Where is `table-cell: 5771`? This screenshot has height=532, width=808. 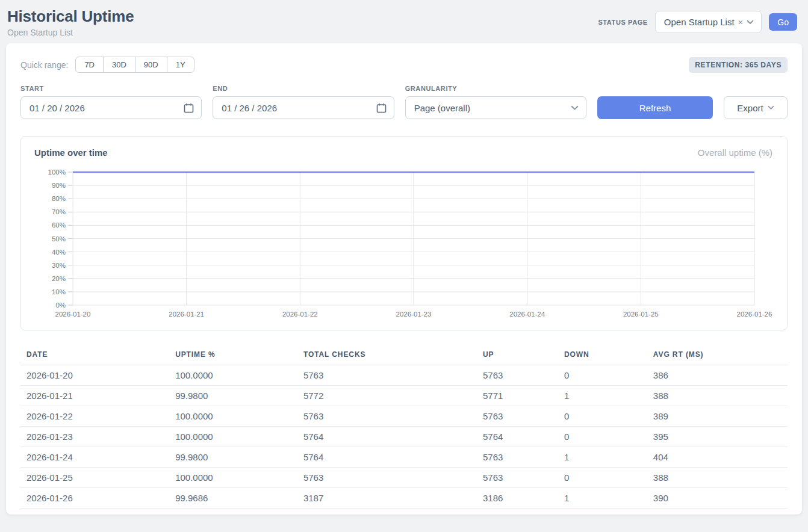 table-cell: 5771 is located at coordinates (518, 396).